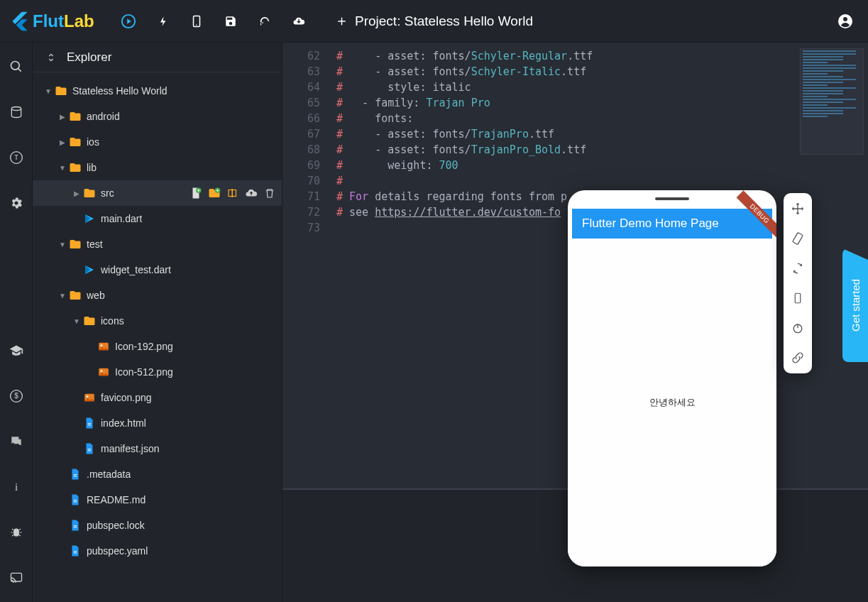  Describe the element at coordinates (798, 358) in the screenshot. I see `emulator-link-button` at that location.